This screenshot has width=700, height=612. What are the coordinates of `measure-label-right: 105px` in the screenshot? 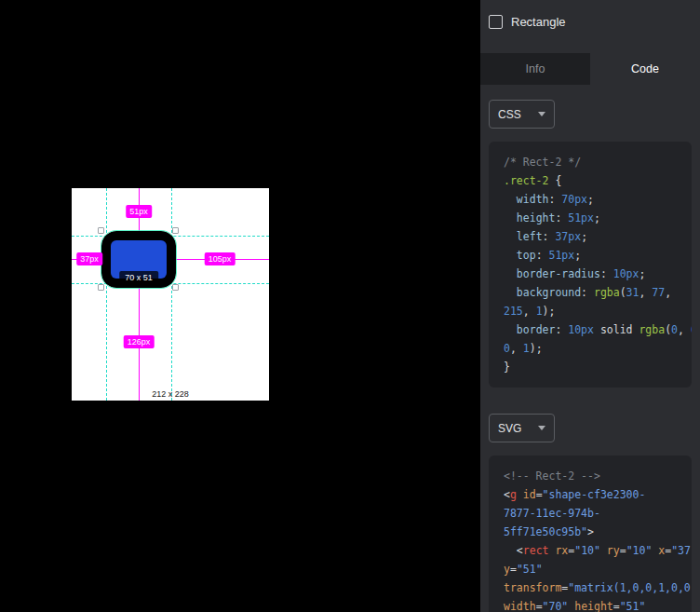 It's located at (220, 259).